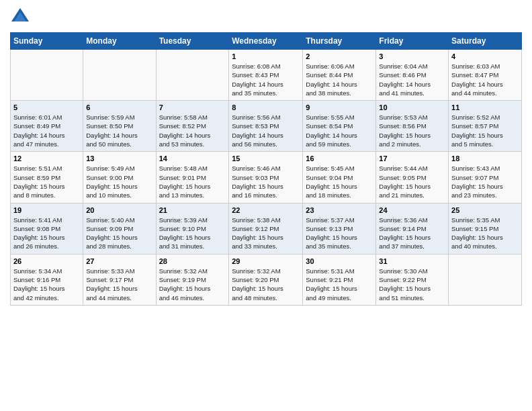 The image size is (532, 411). I want to click on day-number: 5, so click(47, 107).